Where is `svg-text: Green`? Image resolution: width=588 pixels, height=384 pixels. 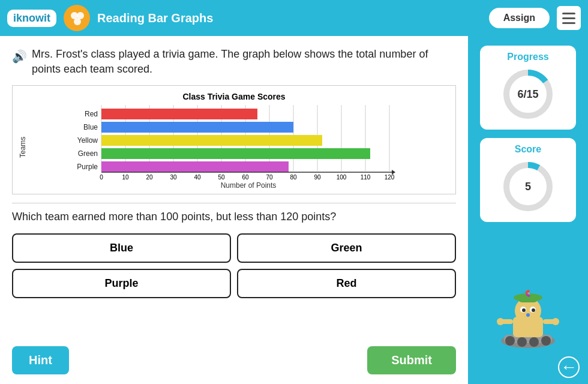 svg-text: Green is located at coordinates (88, 154).